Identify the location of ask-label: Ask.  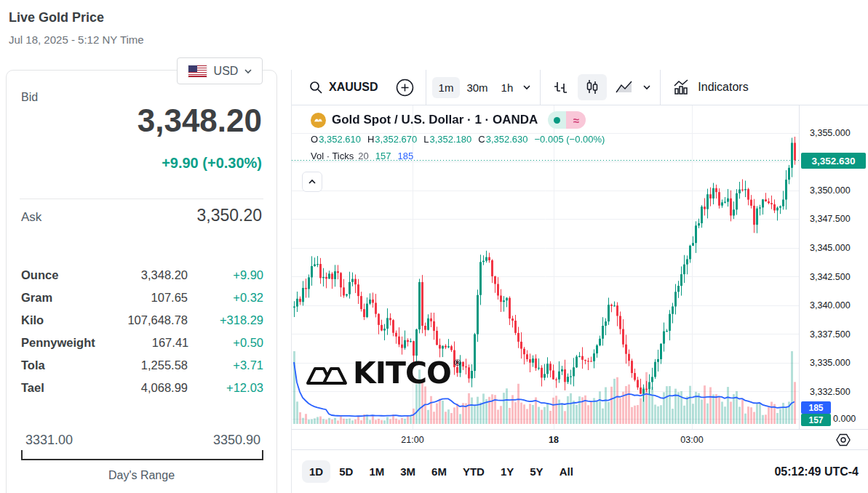
(31, 217).